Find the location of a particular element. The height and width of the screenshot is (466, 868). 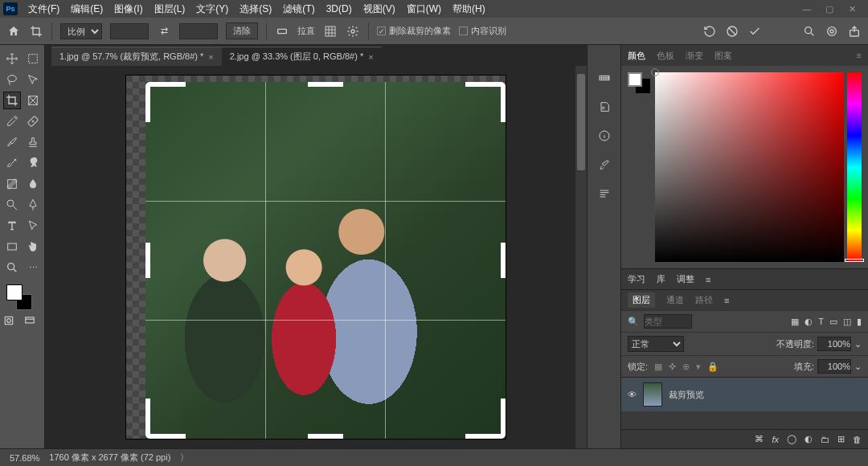

minimize-button: — is located at coordinates (807, 9).